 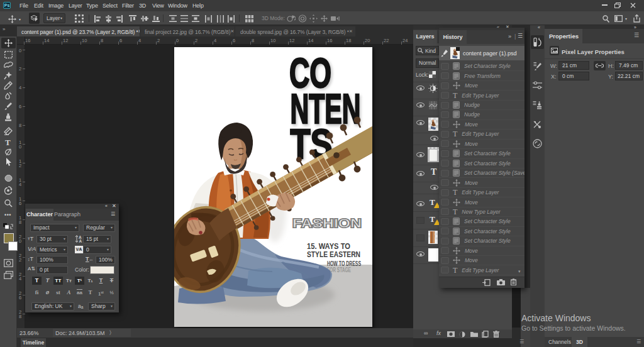 I want to click on svg-text: FASHION, so click(x=327, y=223).